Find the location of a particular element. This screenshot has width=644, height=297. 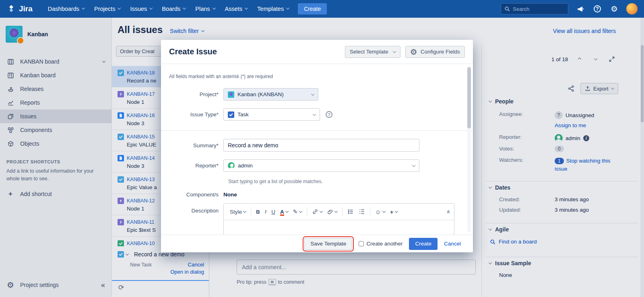

jira-logo-icon is located at coordinates (11, 9).